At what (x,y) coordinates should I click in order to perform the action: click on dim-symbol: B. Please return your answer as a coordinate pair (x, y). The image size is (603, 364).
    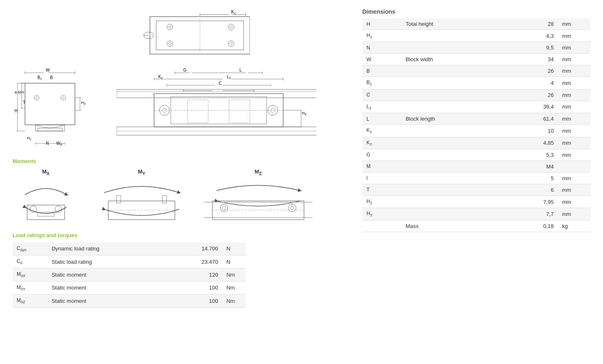
    Looking at the image, I should click on (382, 71).